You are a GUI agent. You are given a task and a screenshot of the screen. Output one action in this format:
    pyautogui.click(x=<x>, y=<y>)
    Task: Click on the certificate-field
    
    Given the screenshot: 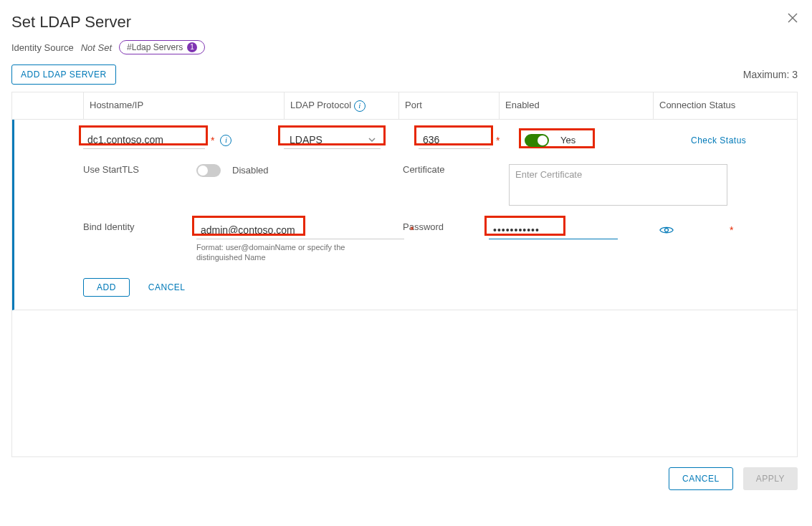 What is the action you would take?
    pyautogui.click(x=618, y=185)
    